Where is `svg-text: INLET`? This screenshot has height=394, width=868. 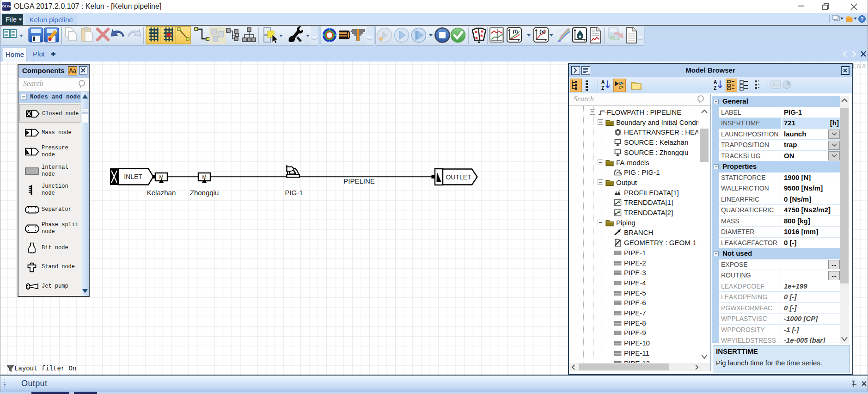 svg-text: INLET is located at coordinates (133, 177).